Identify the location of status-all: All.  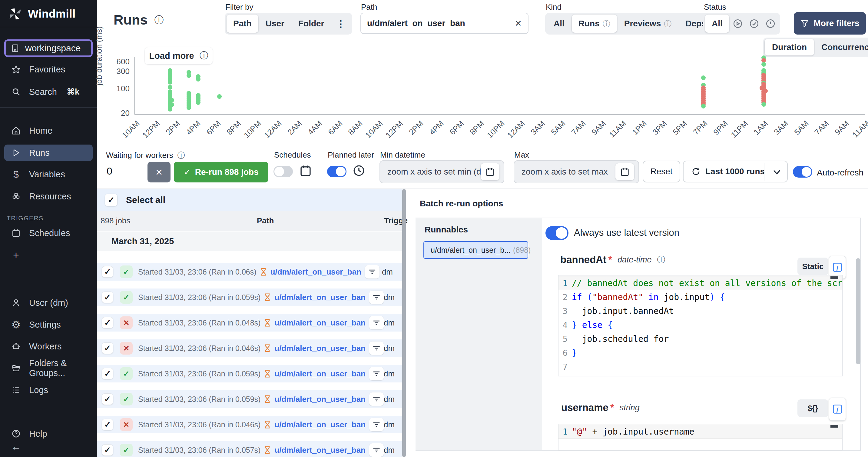
(717, 24).